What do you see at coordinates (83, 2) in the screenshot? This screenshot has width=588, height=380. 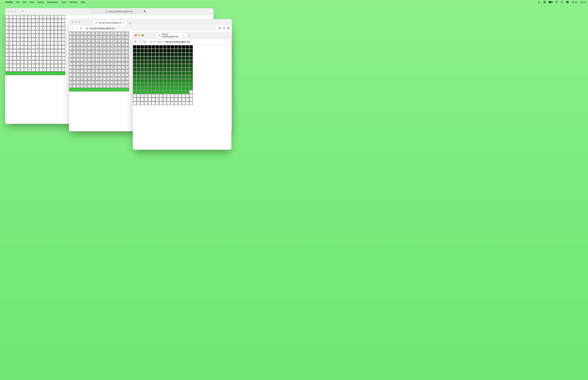 I see `menu-help: Help` at bounding box center [83, 2].